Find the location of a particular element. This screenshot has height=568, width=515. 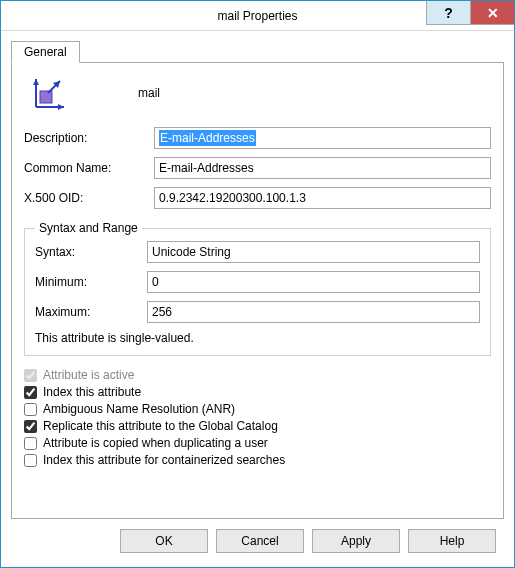

help-action-button: Help is located at coordinates (452, 541).